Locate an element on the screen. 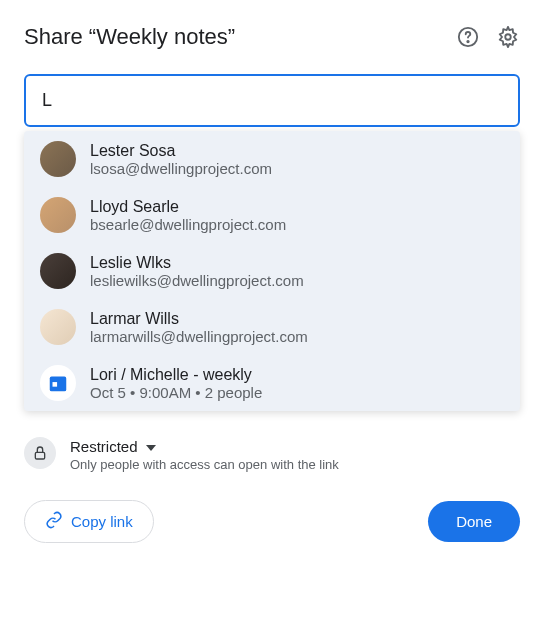 The height and width of the screenshot is (640, 544). suggestion-item: Lester Sosa lsosa@dwellingproject.com is located at coordinates (272, 159).